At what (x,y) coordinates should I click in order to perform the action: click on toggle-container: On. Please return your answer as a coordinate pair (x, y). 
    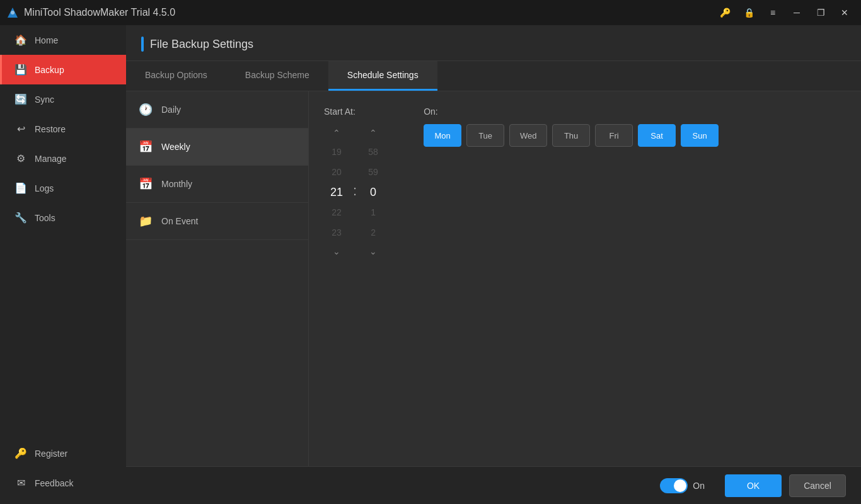
    Looking at the image, I should click on (682, 486).